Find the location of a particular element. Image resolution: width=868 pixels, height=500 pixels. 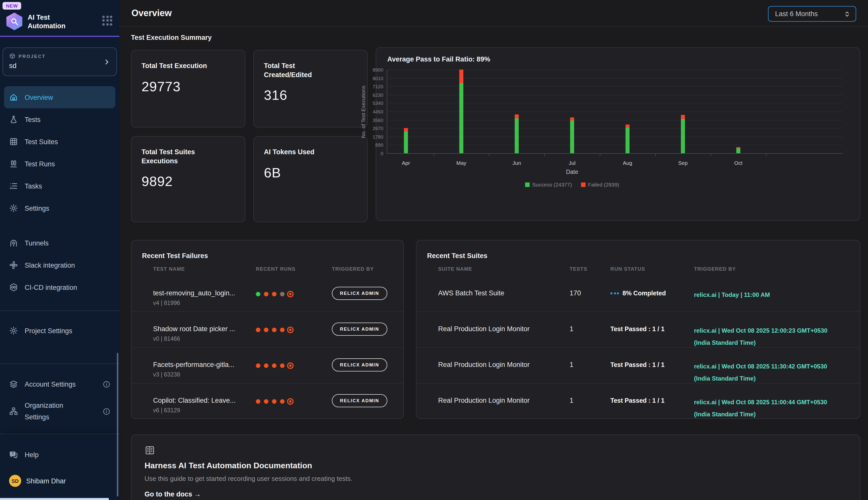

apps-grid-icon is located at coordinates (107, 21).